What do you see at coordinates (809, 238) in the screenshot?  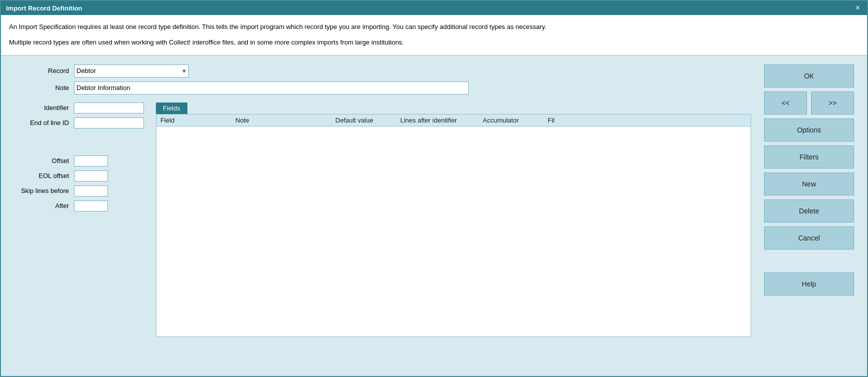 I see `cancel-button: Cancel` at bounding box center [809, 238].